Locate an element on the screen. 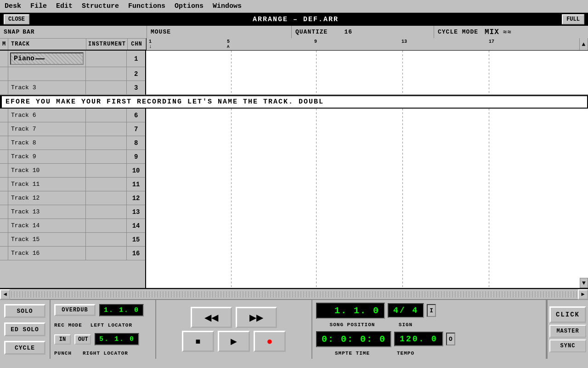  track-6-chn: 6 is located at coordinates (136, 115).